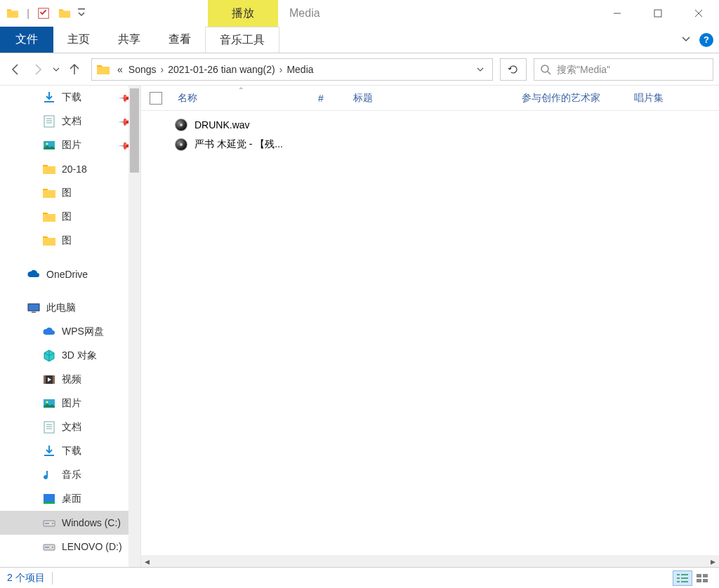  I want to click on context-tab-play: 播放, so click(243, 13).